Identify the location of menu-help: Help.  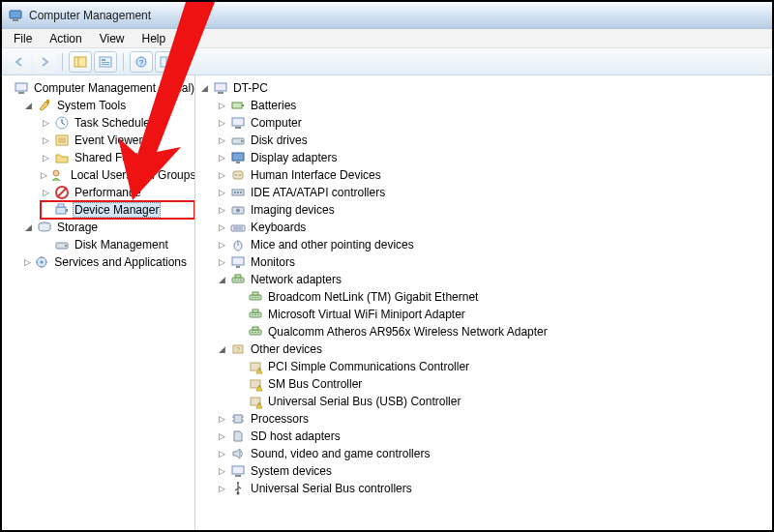
(155, 39).